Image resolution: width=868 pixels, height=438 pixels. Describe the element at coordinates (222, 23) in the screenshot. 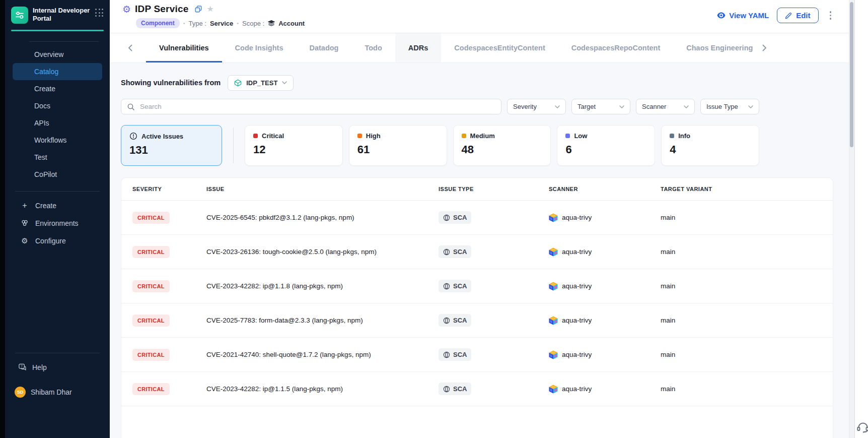

I see `type-value: Service` at that location.